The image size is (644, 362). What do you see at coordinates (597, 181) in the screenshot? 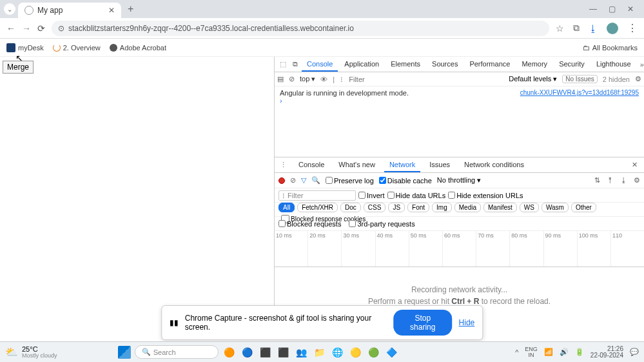
I see `network-conditions-icon: ⇅` at bounding box center [597, 181].